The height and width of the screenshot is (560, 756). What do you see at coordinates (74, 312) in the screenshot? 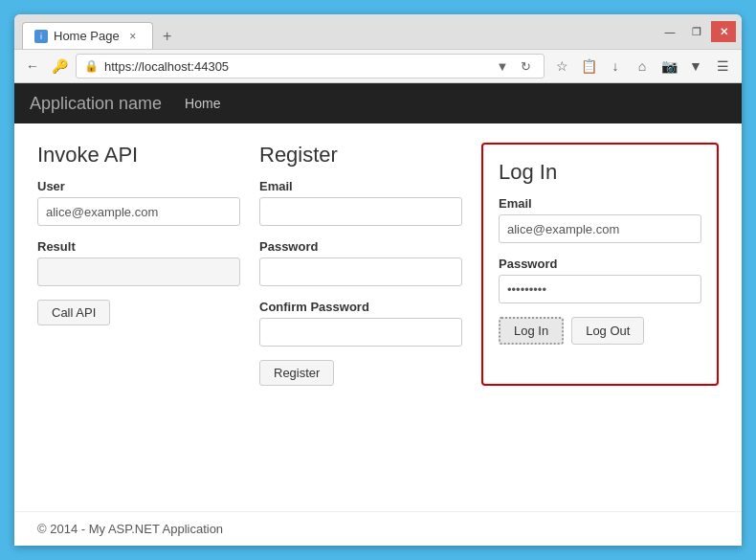
I see `call-api-button: Call API` at bounding box center [74, 312].